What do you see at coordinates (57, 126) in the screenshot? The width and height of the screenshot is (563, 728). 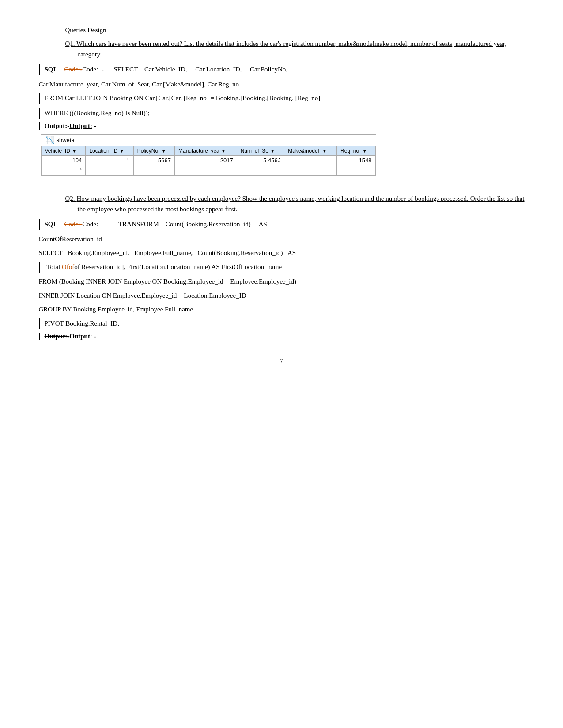 I see `output-strike: Output:-` at bounding box center [57, 126].